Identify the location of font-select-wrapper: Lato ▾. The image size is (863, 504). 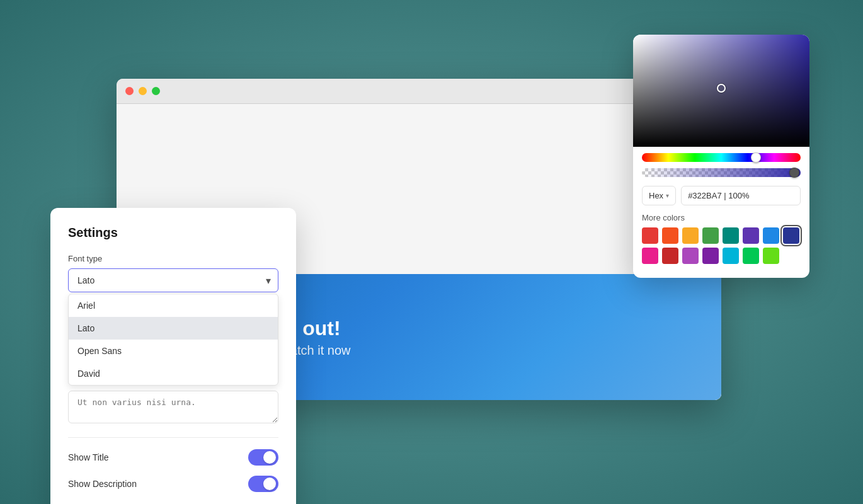
(173, 280).